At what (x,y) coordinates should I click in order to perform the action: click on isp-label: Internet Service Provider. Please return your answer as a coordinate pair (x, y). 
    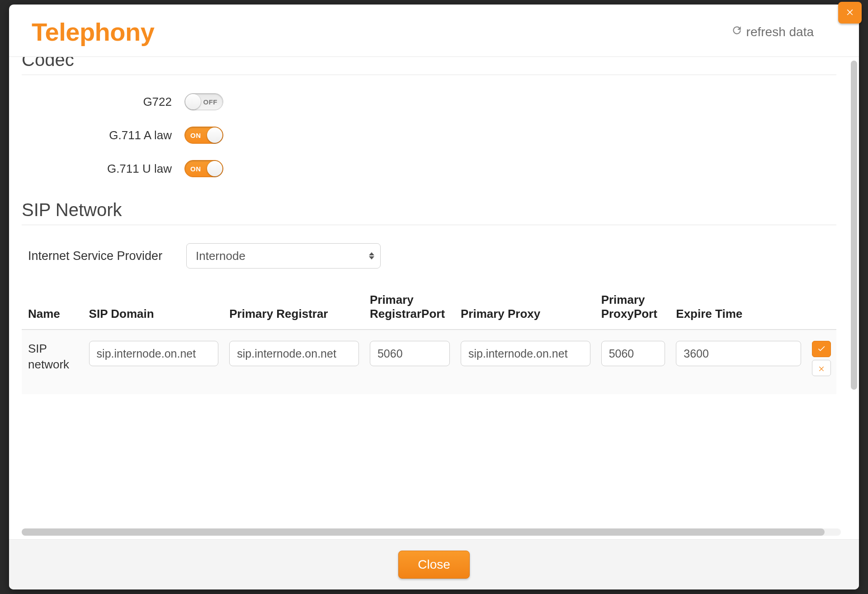
    Looking at the image, I should click on (107, 256).